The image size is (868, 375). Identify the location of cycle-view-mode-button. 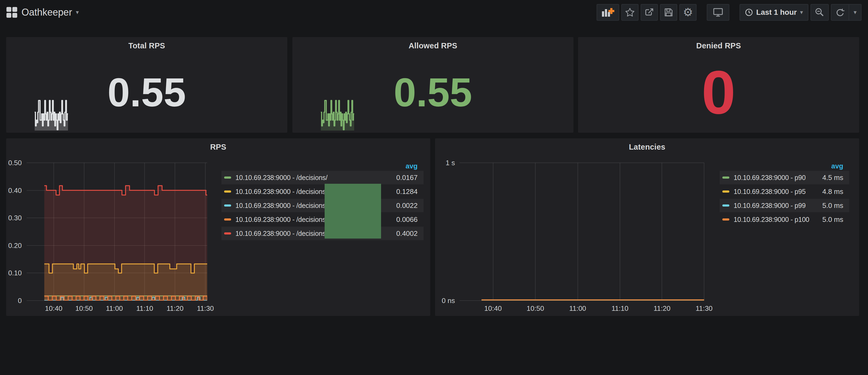
(718, 12).